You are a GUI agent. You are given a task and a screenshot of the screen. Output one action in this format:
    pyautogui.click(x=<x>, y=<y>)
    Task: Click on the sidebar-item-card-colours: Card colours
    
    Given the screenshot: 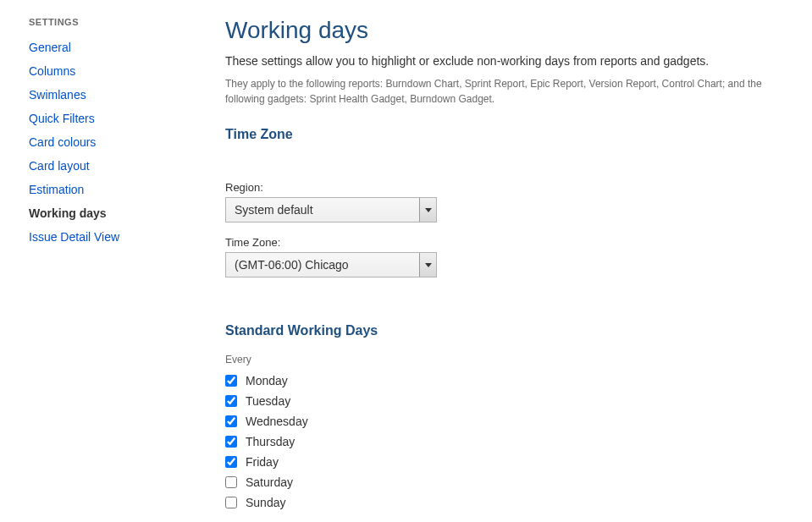 What is the action you would take?
    pyautogui.click(x=127, y=142)
    